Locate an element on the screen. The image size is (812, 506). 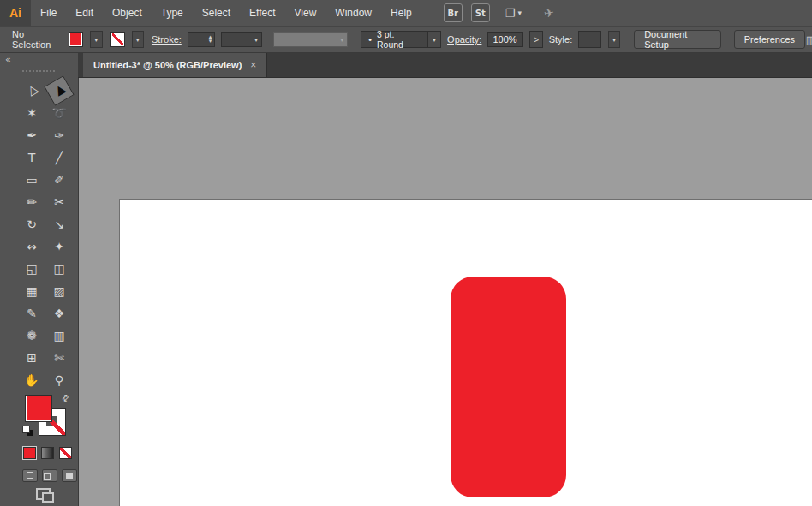
brush-dropdown-chevron: ▾ is located at coordinates (435, 39).